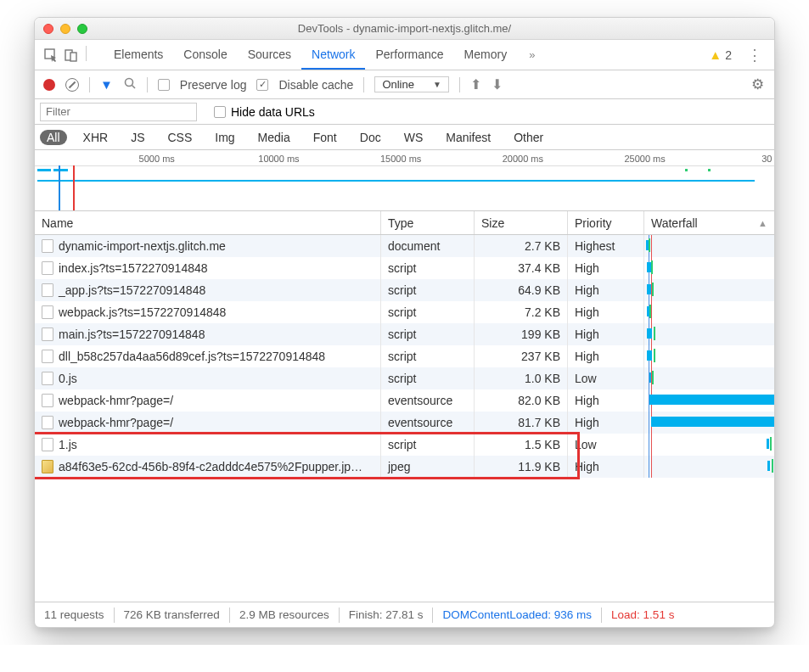  I want to click on chevron-down-icon: ▼, so click(437, 85).